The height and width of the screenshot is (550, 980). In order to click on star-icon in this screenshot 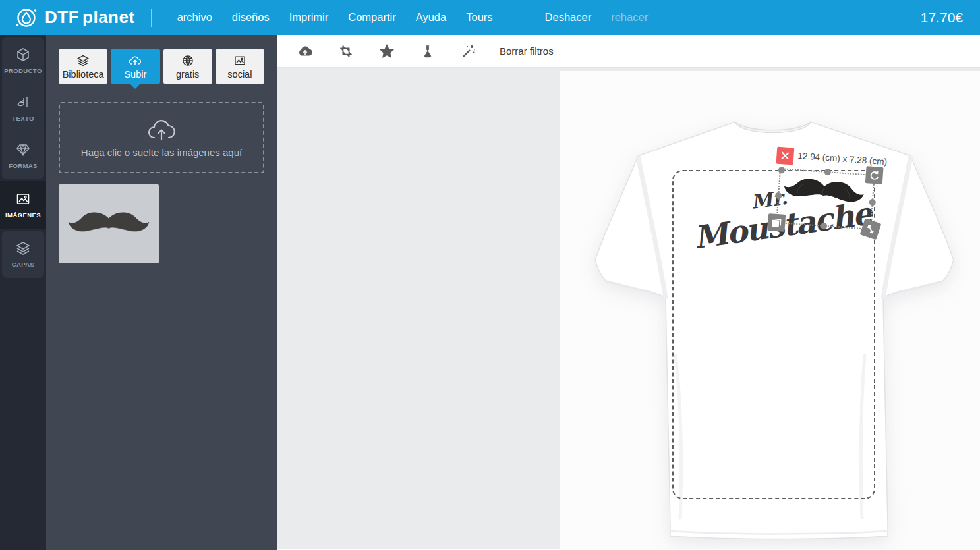, I will do `click(387, 51)`.